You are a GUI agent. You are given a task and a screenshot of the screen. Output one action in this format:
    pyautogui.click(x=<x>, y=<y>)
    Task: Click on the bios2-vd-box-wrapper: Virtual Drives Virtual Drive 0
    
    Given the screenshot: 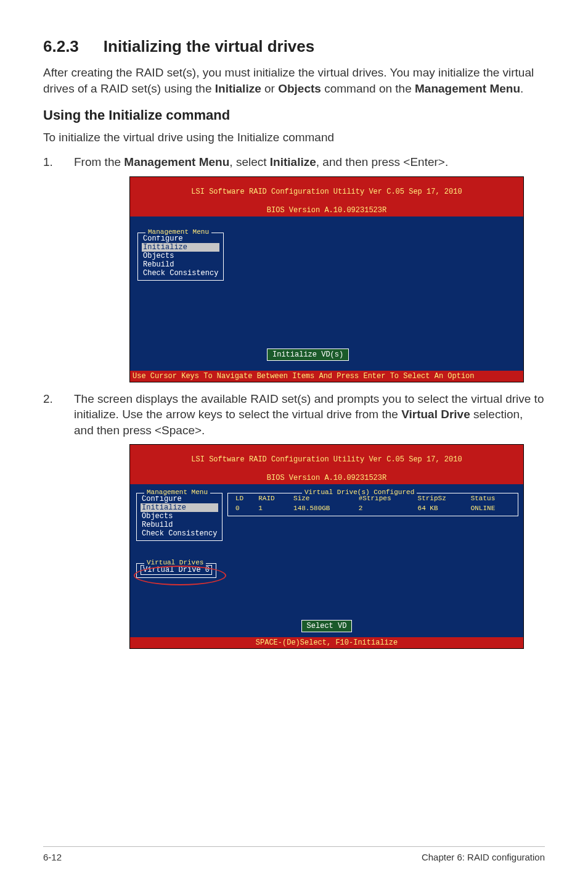 What is the action you would take?
    pyautogui.click(x=176, y=571)
    